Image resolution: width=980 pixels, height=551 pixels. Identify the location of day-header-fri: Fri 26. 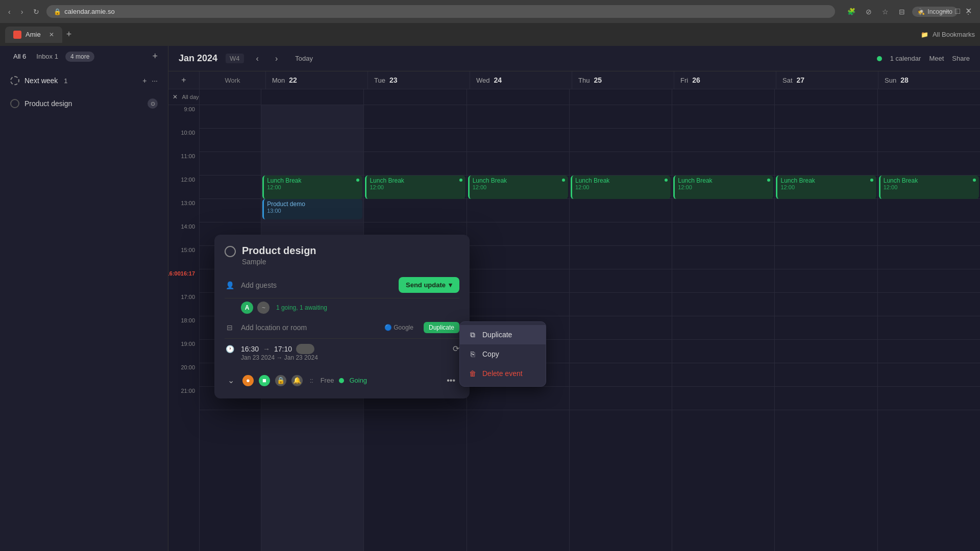
(725, 80).